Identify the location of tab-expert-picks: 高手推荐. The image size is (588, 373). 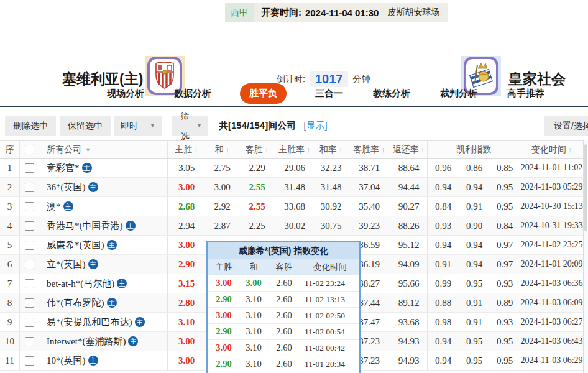
(526, 93).